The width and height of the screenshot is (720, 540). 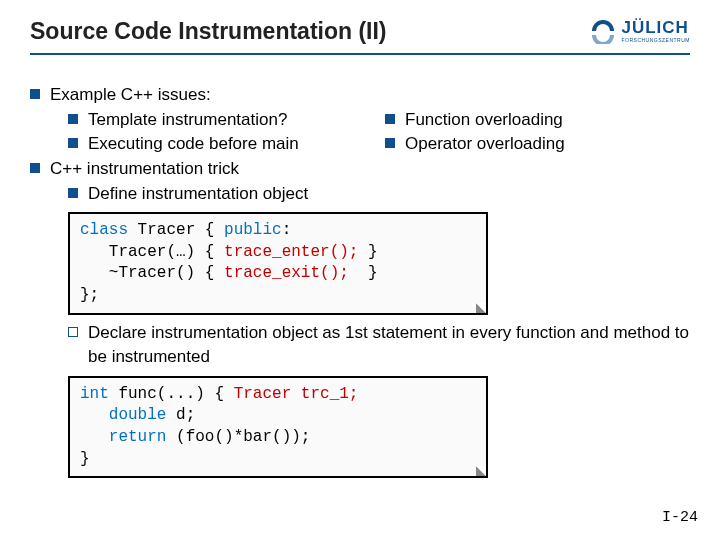 I want to click on page-title: Source Code Instrumentation (II), so click(x=208, y=32).